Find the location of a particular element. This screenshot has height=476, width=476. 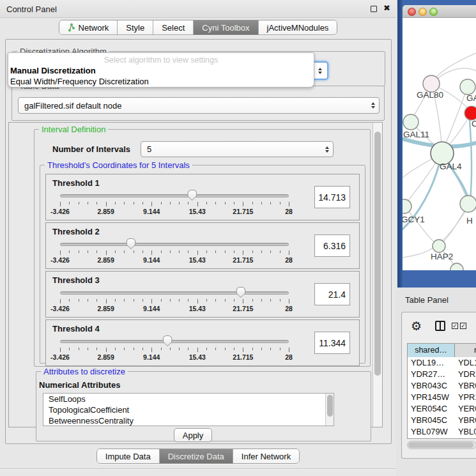

tab-network: Network is located at coordinates (89, 27).